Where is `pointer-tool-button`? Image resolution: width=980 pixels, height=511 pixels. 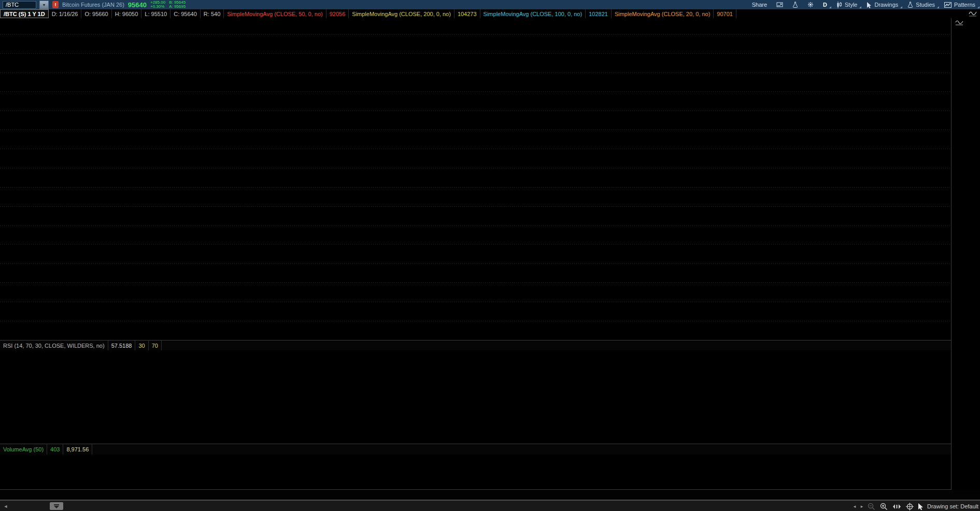 pointer-tool-button is located at coordinates (921, 506).